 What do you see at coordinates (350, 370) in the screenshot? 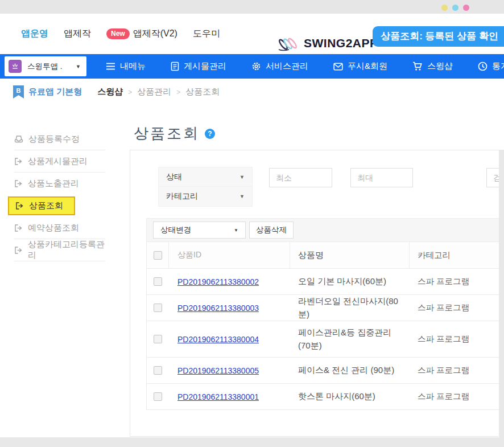
I see `product-name: 페이스& 전신 관리 (90분)` at bounding box center [350, 370].